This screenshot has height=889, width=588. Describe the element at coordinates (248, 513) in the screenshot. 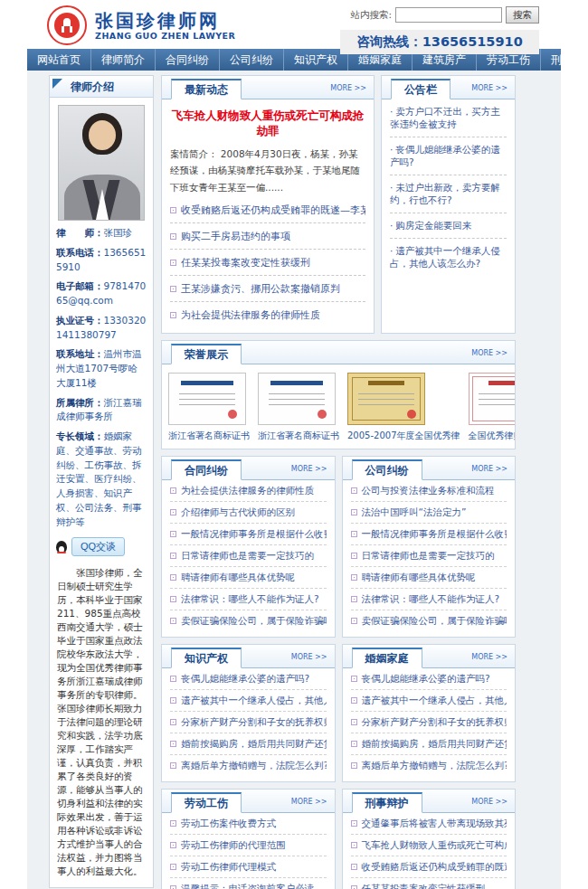

I see `topic-list-item: 介绍律师与古代状师的区别` at that location.